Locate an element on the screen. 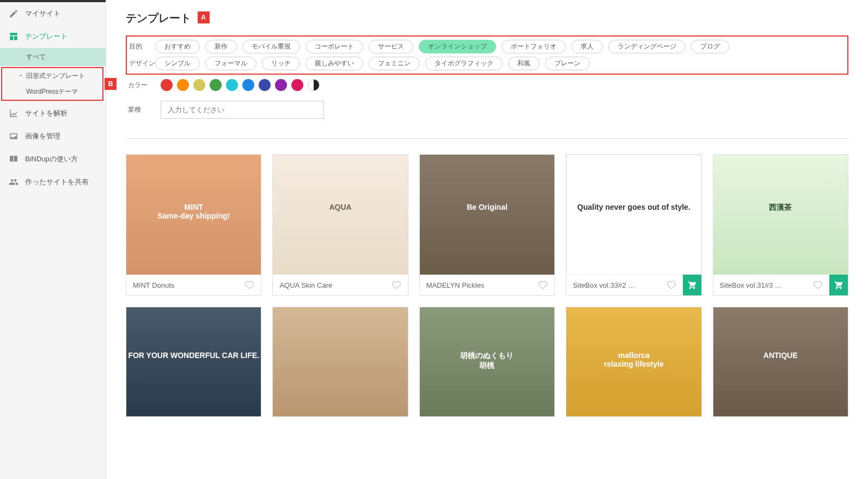 Image resolution: width=868 pixels, height=479 pixels. filter-label-color: カラー is located at coordinates (143, 85).